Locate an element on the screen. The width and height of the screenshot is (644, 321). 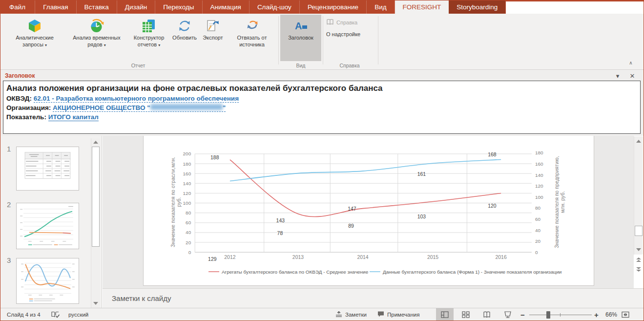
right-axis-tick: 180 is located at coordinates (539, 152).